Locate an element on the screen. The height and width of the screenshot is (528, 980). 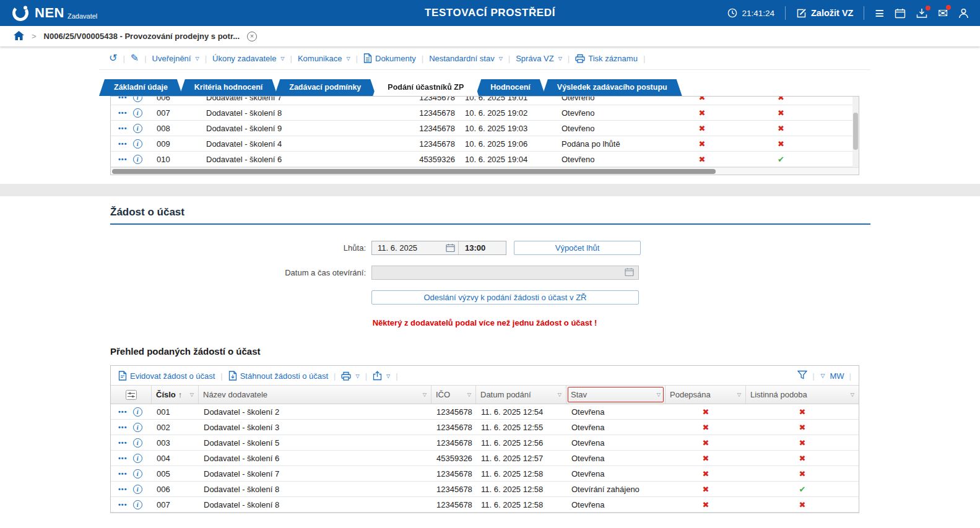
stahnout-zadosti-button: Stáhnout žádosti o účast is located at coordinates (279, 376).